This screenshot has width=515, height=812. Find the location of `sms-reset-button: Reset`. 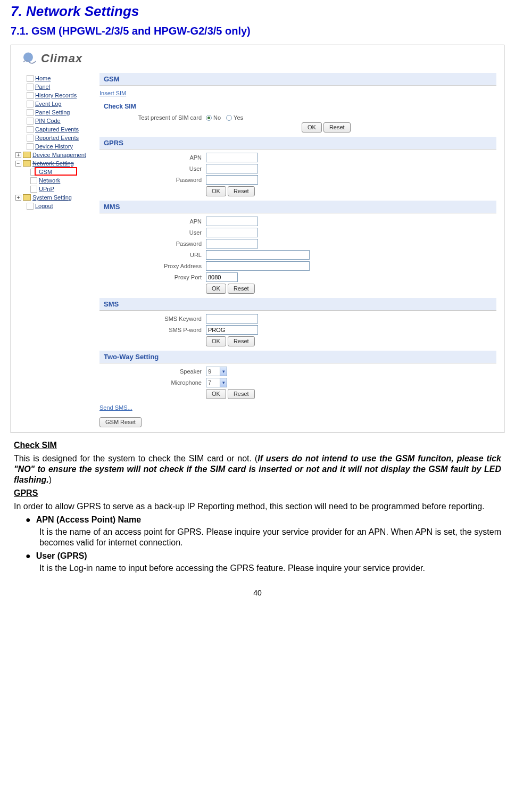

sms-reset-button: Reset is located at coordinates (242, 342).